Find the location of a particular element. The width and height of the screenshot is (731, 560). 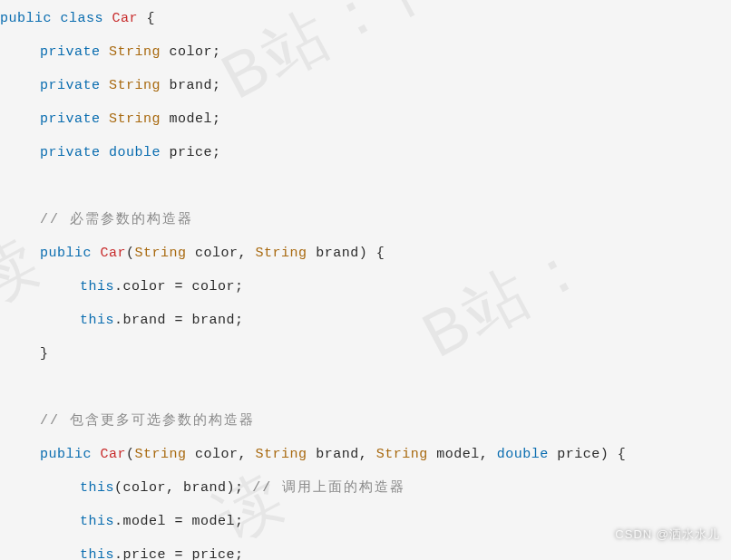

code-line: this(color, brand); // 调用上面的构造器 is located at coordinates (366, 488).